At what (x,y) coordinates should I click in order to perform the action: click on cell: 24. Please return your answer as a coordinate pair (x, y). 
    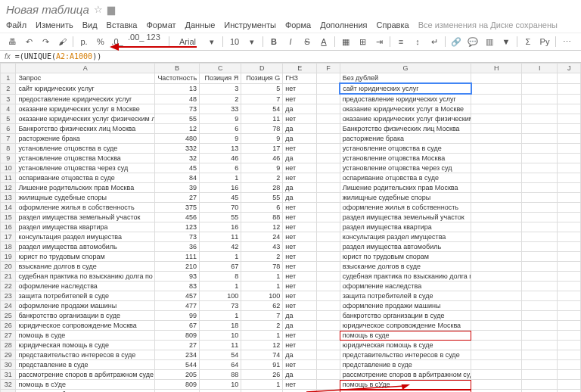
    Looking at the image, I should click on (262, 238).